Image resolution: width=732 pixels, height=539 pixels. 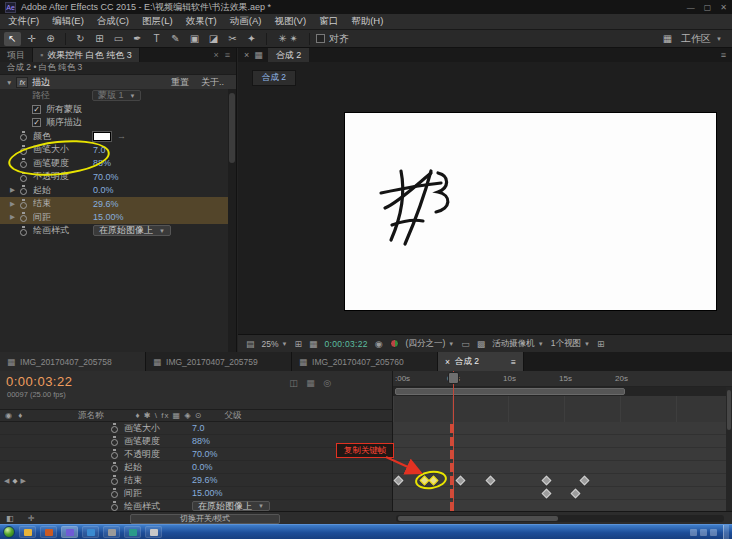 I want to click on param-value: 0.0%, so click(x=104, y=190).